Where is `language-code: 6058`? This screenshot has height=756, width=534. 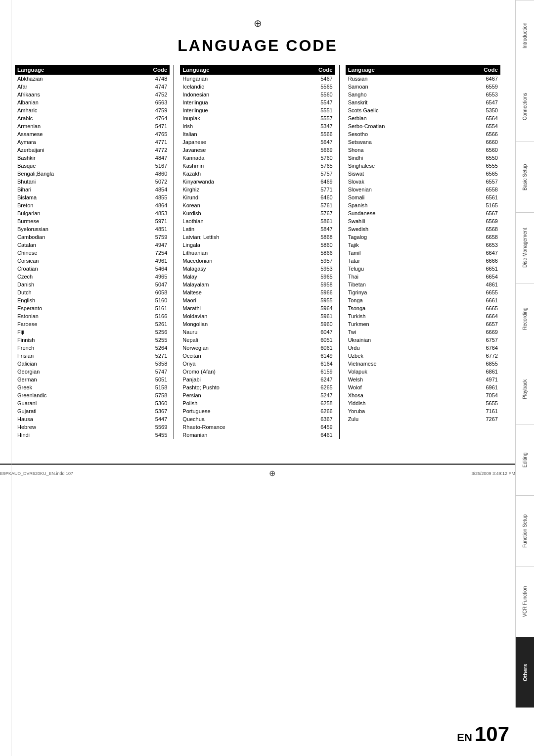 language-code: 6058 is located at coordinates (145, 292).